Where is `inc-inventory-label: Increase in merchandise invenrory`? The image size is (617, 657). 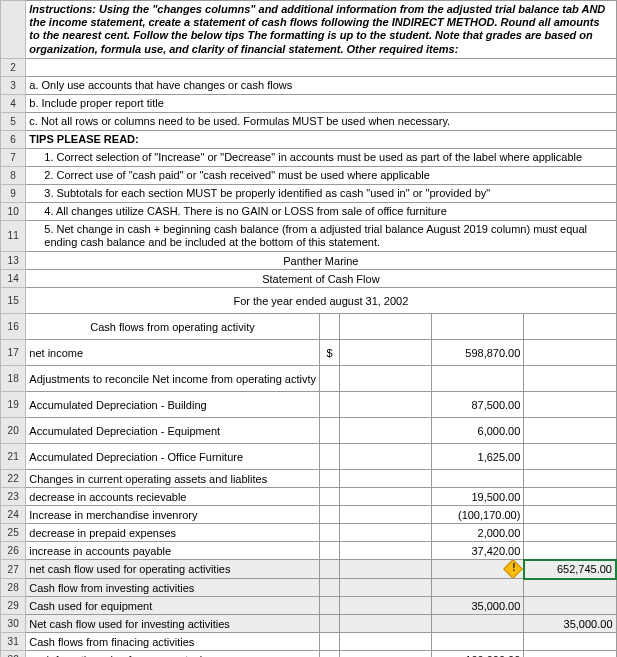
inc-inventory-label: Increase in merchandise invenrory is located at coordinates (172, 515).